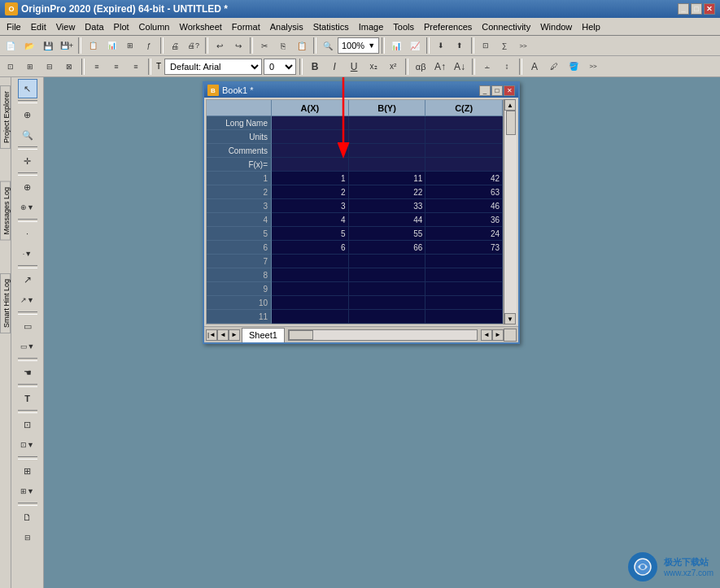 This screenshot has width=720, height=588. What do you see at coordinates (554, 67) in the screenshot?
I see `highlight-color-button: 🖊` at bounding box center [554, 67].